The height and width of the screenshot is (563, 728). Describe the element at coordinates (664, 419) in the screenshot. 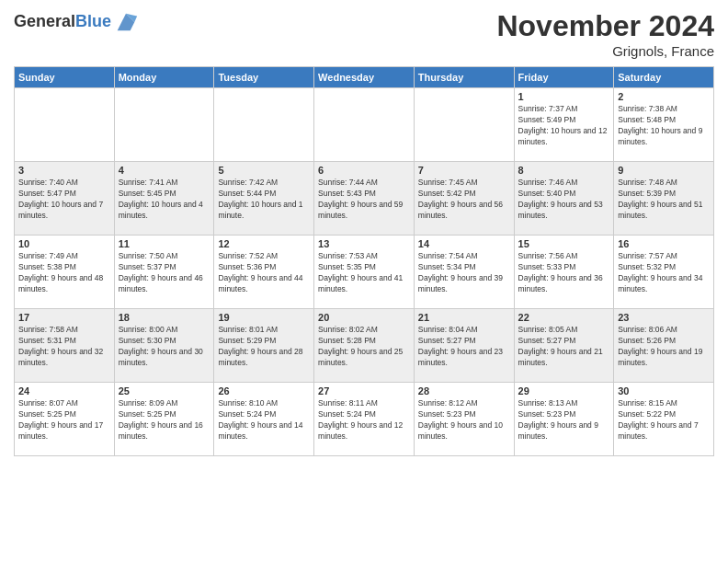

I see `table-cell: 30Sunrise: 8:15 AM Sunset: 5:22 PM Dayli…` at that location.